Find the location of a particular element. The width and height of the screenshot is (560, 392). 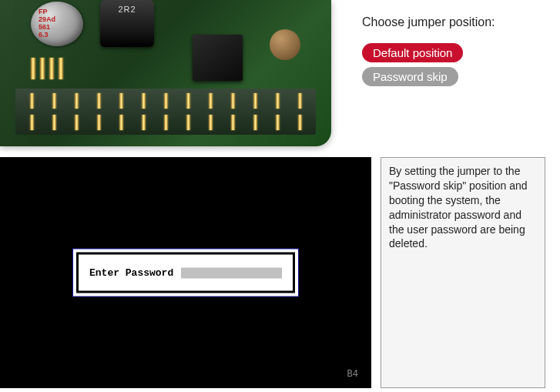

bios-footer-code: B4 is located at coordinates (353, 374).